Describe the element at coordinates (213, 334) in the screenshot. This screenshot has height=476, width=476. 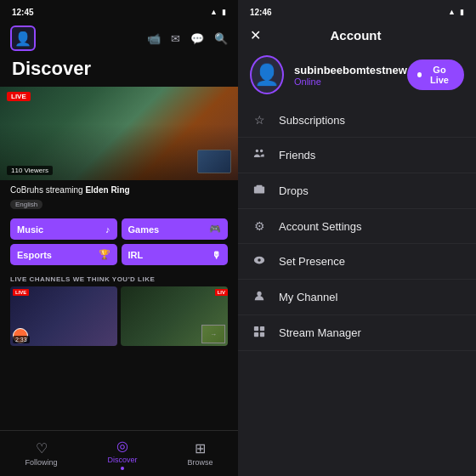
I see `minecraft-preview: →` at that location.